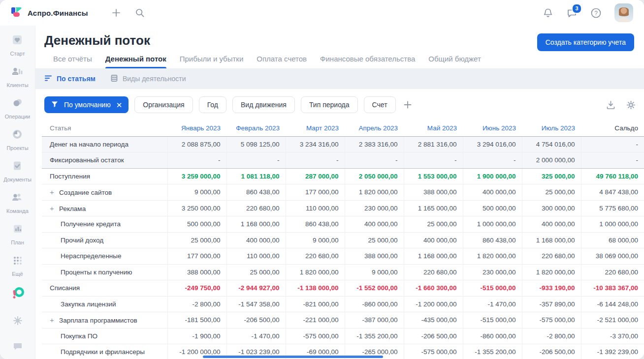 This screenshot has height=359, width=644. Describe the element at coordinates (212, 61) in the screenshot. I see `tab-profit-loss: Прибыли и убытки` at that location.